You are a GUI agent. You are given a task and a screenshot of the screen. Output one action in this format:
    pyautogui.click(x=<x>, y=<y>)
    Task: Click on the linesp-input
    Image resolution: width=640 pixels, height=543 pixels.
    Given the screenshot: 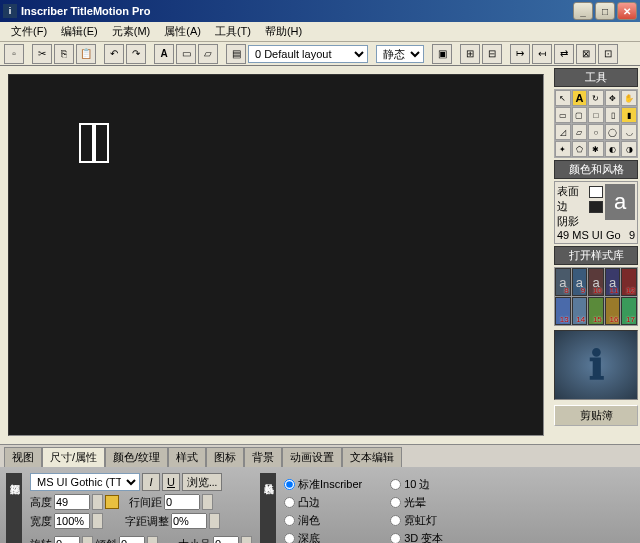 What is the action you would take?
    pyautogui.click(x=182, y=502)
    